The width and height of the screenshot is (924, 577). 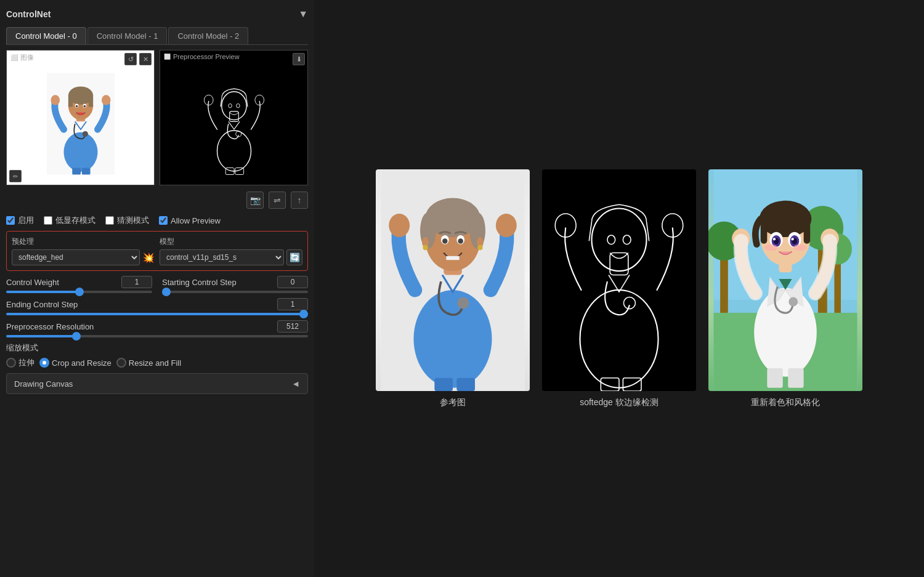 What do you see at coordinates (131, 59) in the screenshot?
I see `reset-image-button: ↺` at bounding box center [131, 59].